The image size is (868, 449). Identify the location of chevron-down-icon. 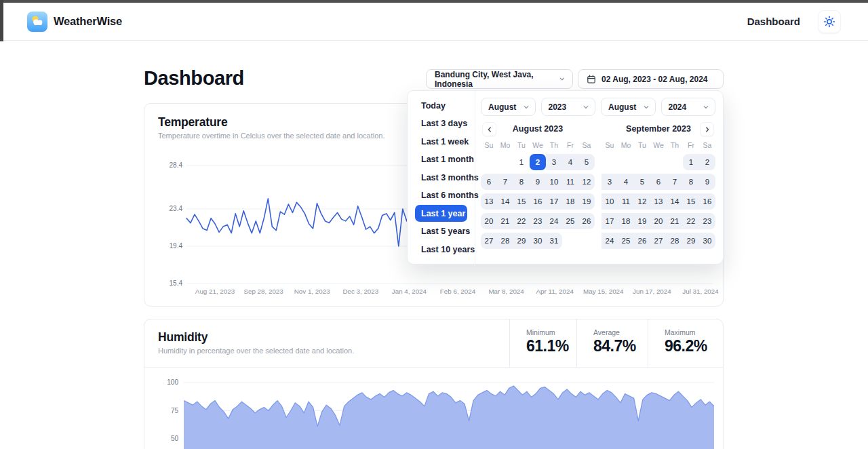
(586, 107).